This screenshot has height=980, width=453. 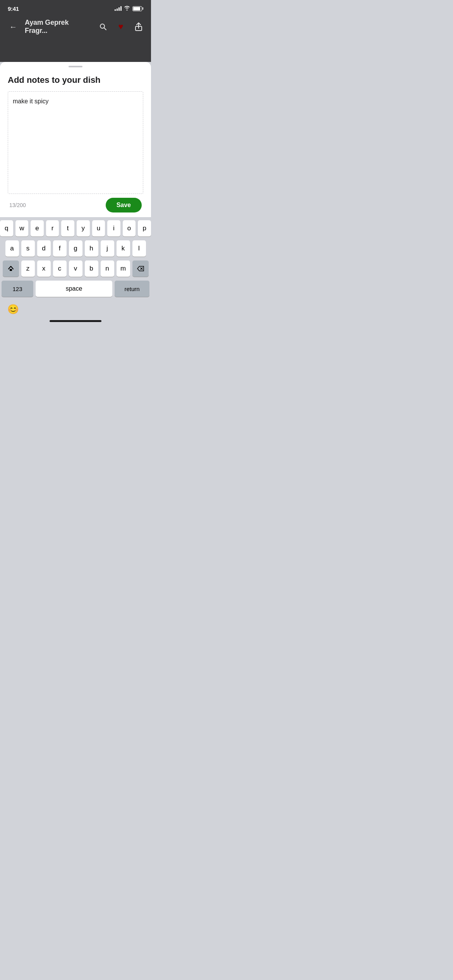 I want to click on home-indicator, so click(x=76, y=321).